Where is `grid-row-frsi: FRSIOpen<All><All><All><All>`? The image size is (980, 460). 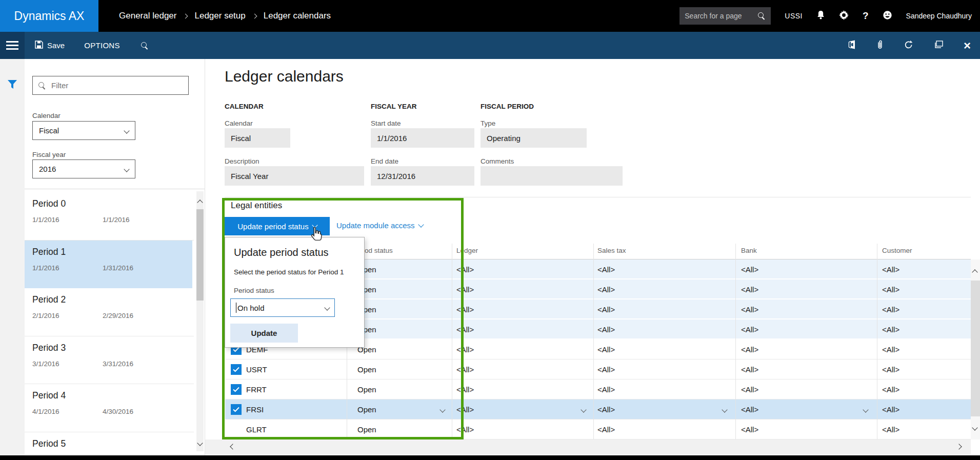 grid-row-frsi: FRSIOpen<All><All><All><All> is located at coordinates (598, 409).